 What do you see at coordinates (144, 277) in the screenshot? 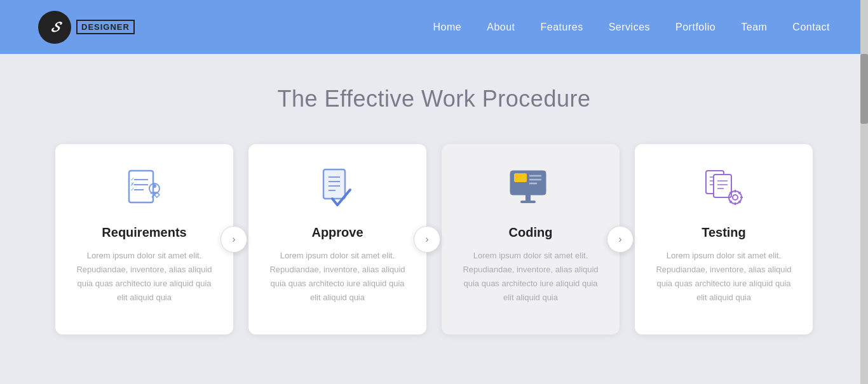
I see `card-text-requirements: Lorem ipsum dolor sit amet elit. Repudia…` at bounding box center [144, 277].